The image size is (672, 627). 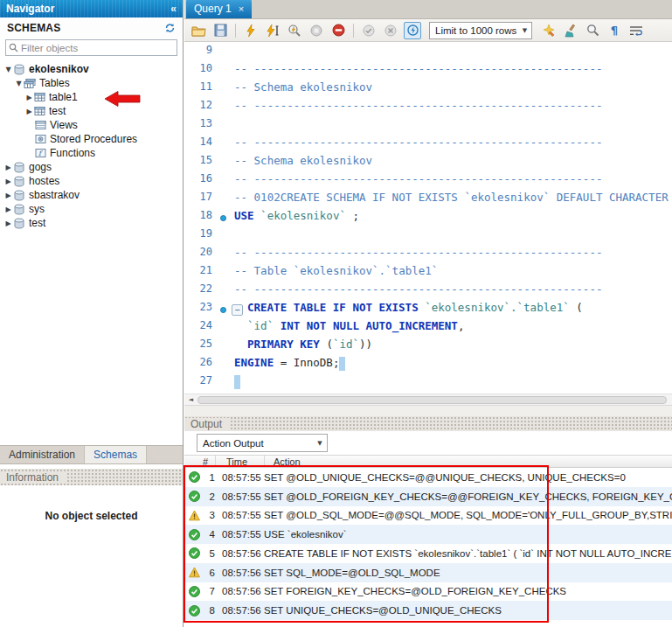 What do you see at coordinates (91, 153) in the screenshot?
I see `tree-item-functions: fFunctions` at bounding box center [91, 153].